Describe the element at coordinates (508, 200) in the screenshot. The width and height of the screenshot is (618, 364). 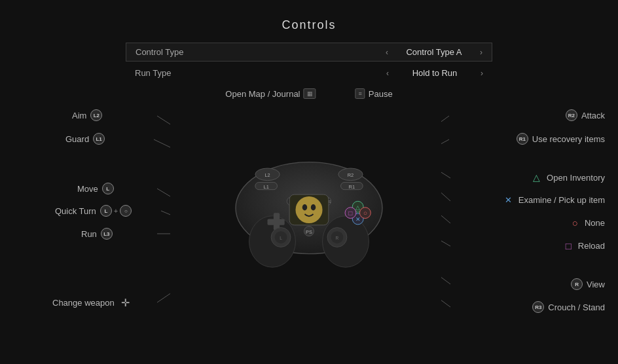
I see `cross-icon: ✕` at that location.